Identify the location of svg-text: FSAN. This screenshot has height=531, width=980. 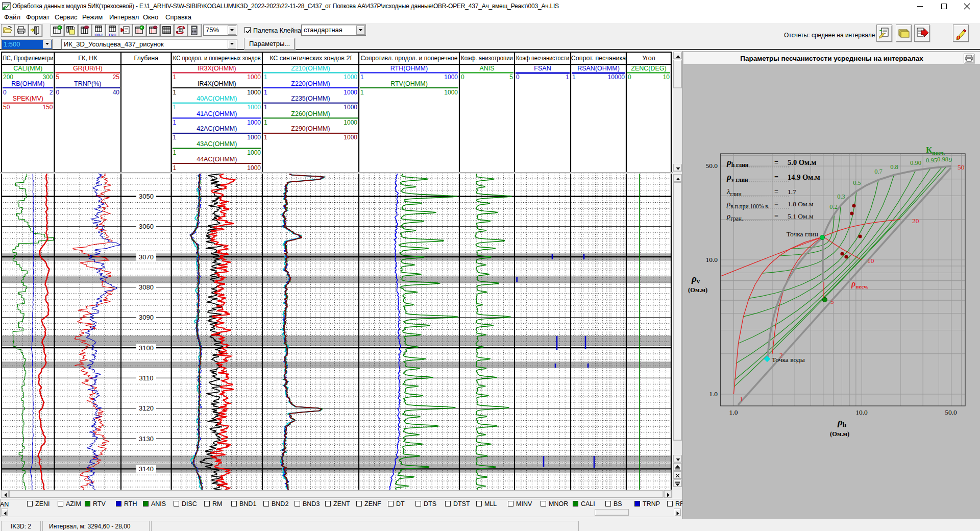
(542, 68).